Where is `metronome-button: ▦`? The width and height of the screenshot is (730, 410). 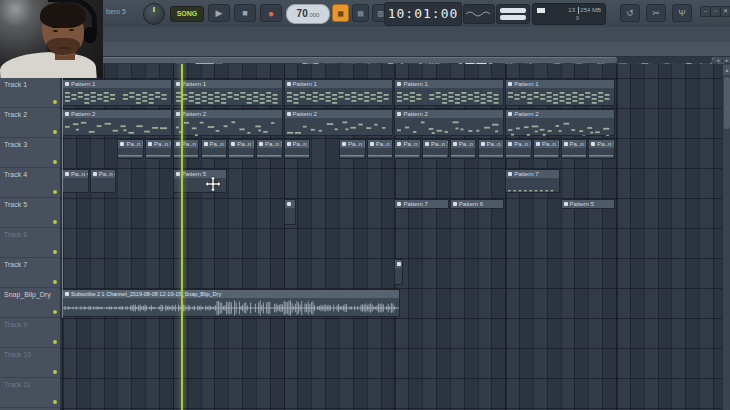
metronome-button: ▦ is located at coordinates (340, 13).